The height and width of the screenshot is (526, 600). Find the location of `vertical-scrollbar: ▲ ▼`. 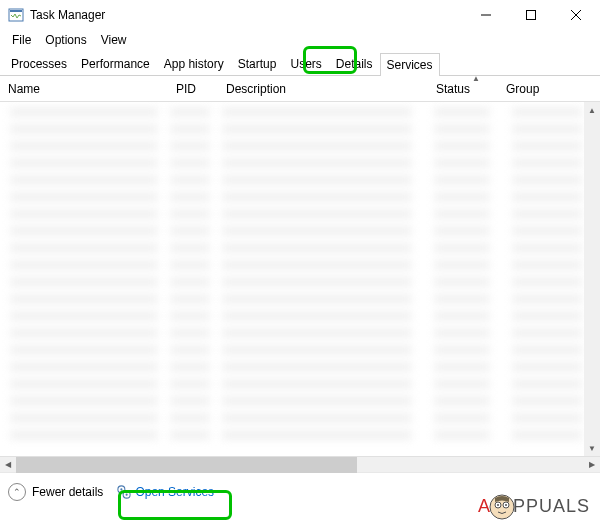

vertical-scrollbar: ▲ ▼ is located at coordinates (592, 279).